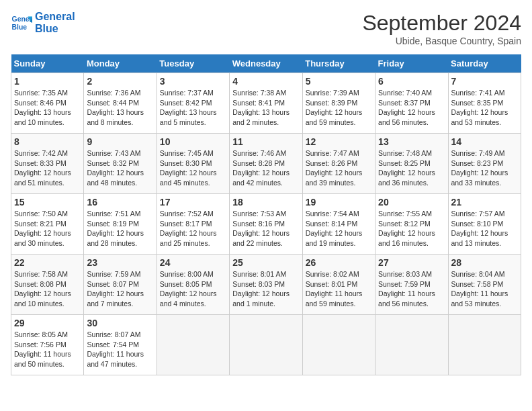 This screenshot has height=411, width=532. I want to click on day-details: Sunrise: 8:03 AMSunset: 7:59 PMDaylight:…, so click(411, 289).